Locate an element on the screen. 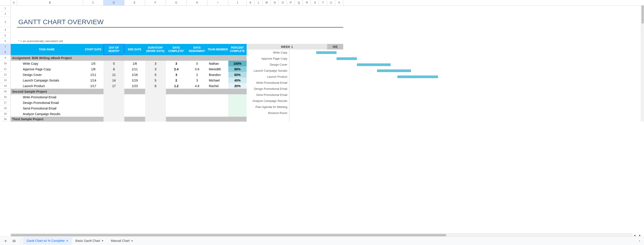 The width and height of the screenshot is (644, 245). tab-nav-left-icon is located at coordinates (640, 241).